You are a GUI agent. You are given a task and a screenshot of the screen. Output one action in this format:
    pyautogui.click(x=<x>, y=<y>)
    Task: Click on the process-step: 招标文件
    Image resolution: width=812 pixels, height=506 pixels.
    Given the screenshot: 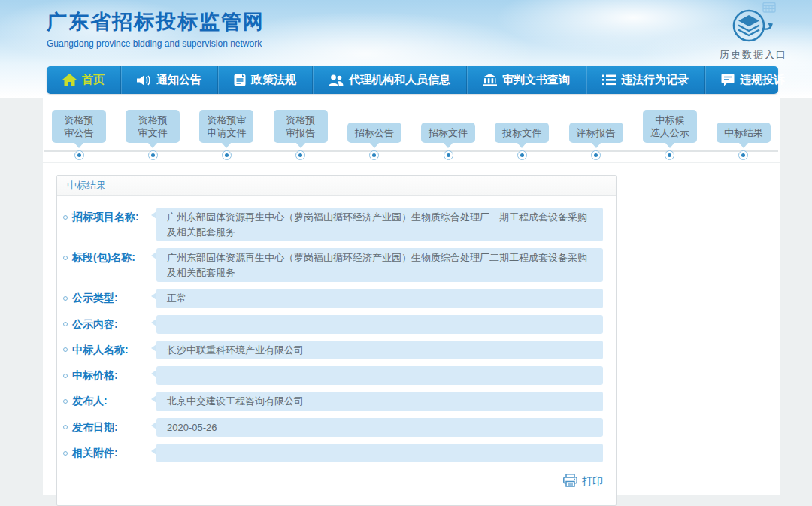 What is the action you would take?
    pyautogui.click(x=448, y=132)
    